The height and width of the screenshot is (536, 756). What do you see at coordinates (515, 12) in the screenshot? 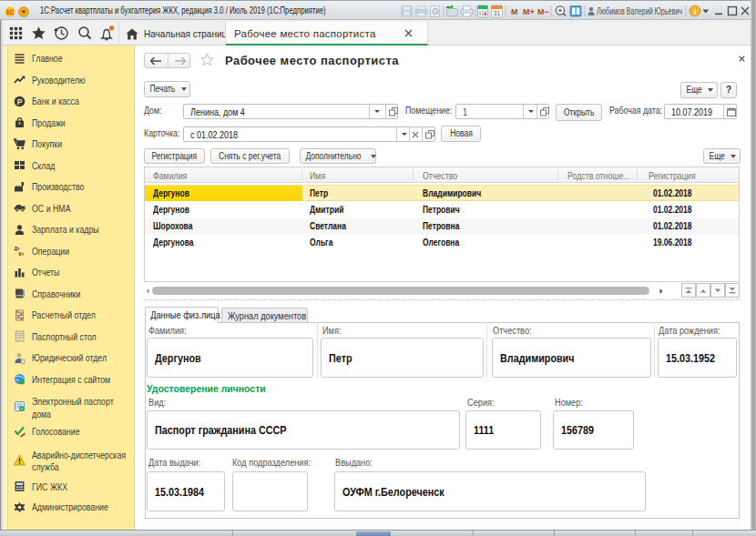
I see `svg-text: M` at bounding box center [515, 12].